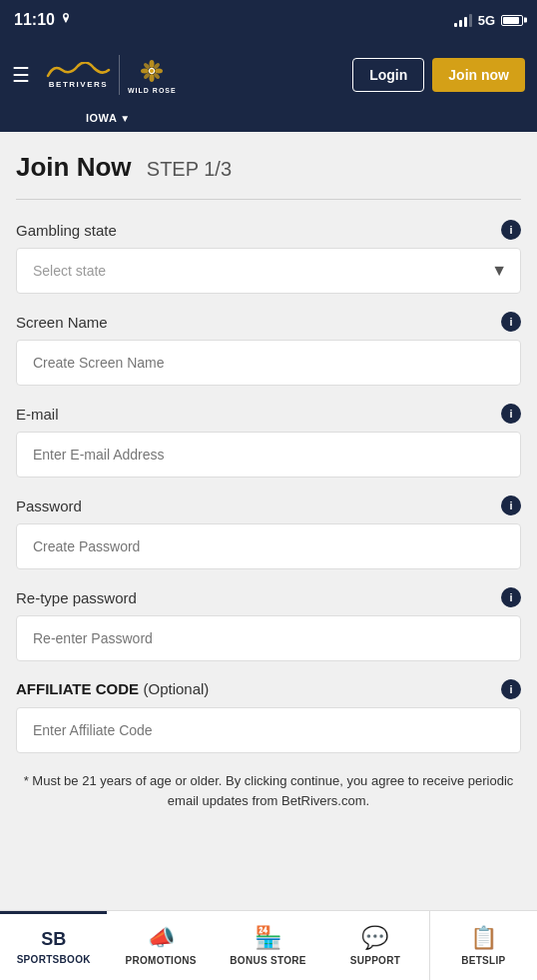 The width and height of the screenshot is (537, 980). What do you see at coordinates (38, 414) in the screenshot?
I see `email-label: E-mail` at bounding box center [38, 414].